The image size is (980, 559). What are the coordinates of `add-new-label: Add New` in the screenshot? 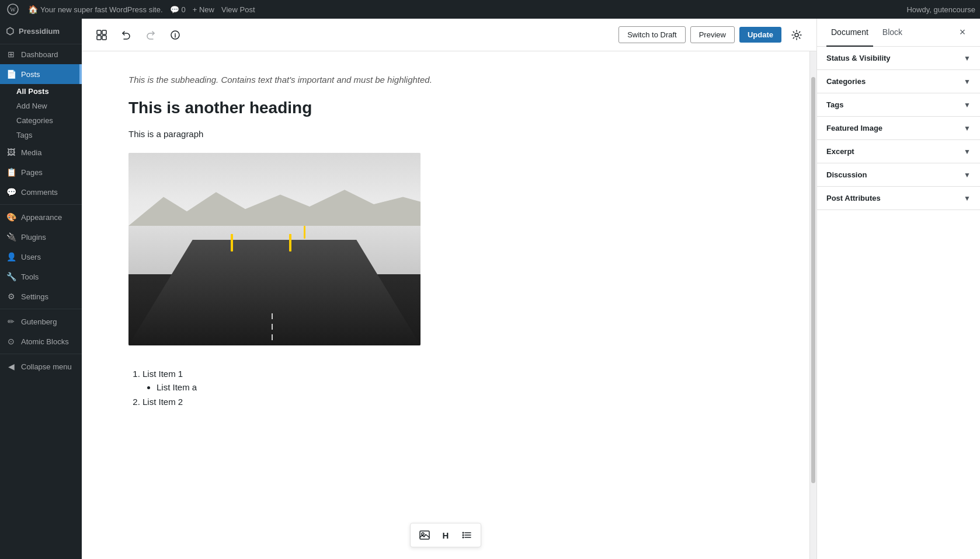 It's located at (32, 106).